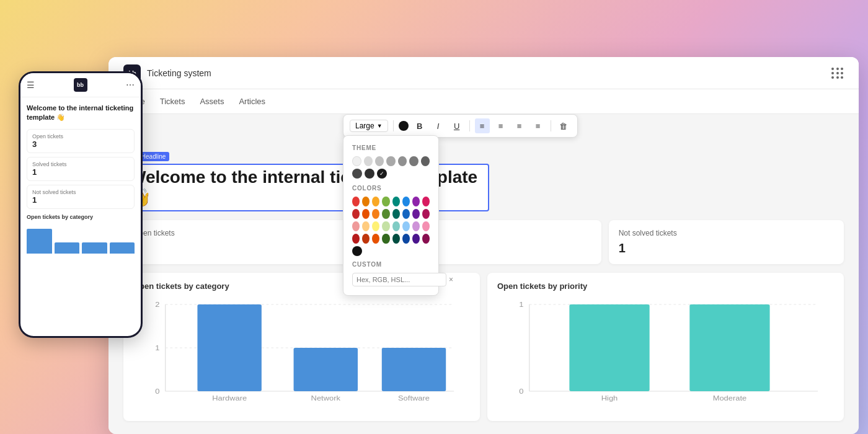  What do you see at coordinates (81, 200) in the screenshot?
I see `mobile-unsolved-value: 1` at bounding box center [81, 200].